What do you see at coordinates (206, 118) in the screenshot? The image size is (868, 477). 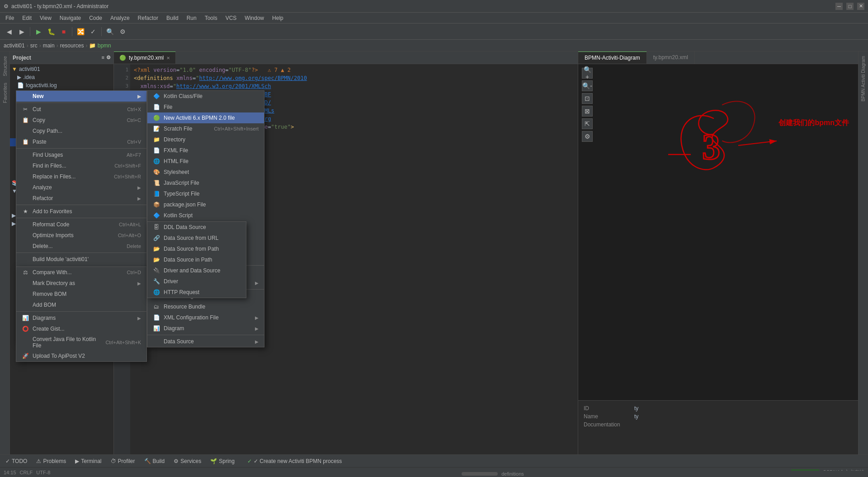 I see `new-activiti-bpmn: 🟢 New Activiti 6.x BPMN 2.0 file` at bounding box center [206, 118].